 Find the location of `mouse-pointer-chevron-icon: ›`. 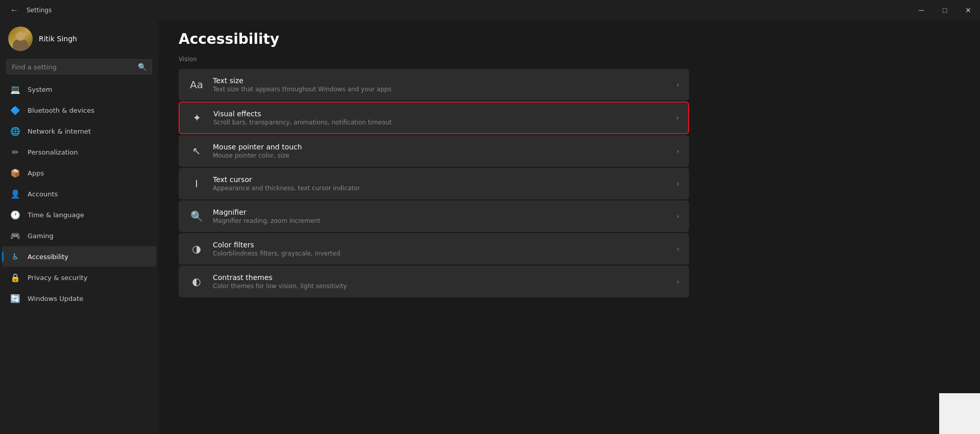

mouse-pointer-chevron-icon: › is located at coordinates (678, 151).